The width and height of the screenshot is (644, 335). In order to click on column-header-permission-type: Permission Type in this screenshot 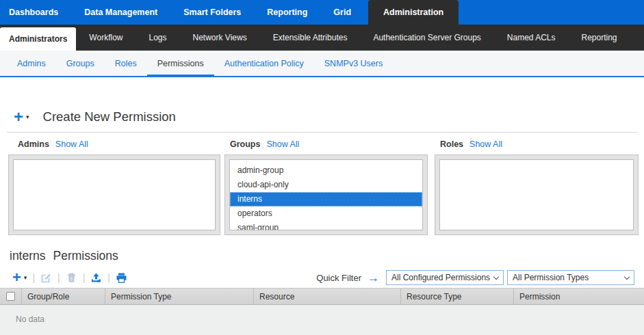, I will do `click(179, 297)`.